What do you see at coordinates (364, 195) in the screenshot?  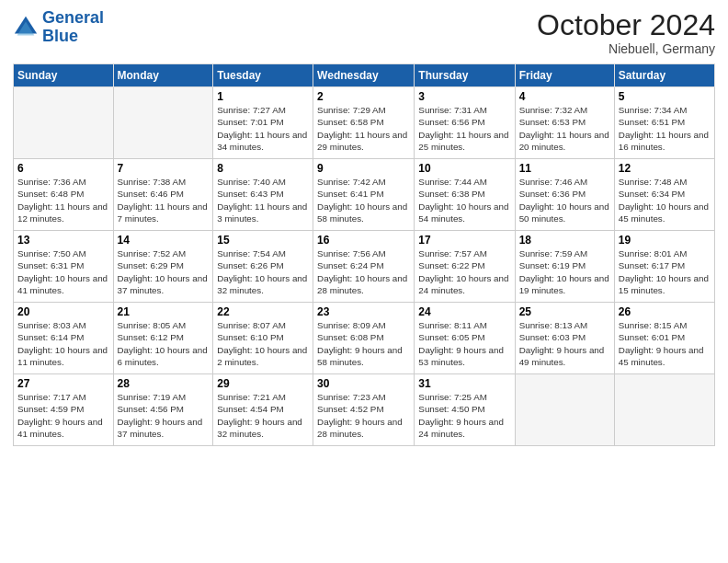 I see `calendar-cell: 9Sunrise: 7:42 AM Sunset: 6:41 PM Daylig…` at bounding box center [364, 195].